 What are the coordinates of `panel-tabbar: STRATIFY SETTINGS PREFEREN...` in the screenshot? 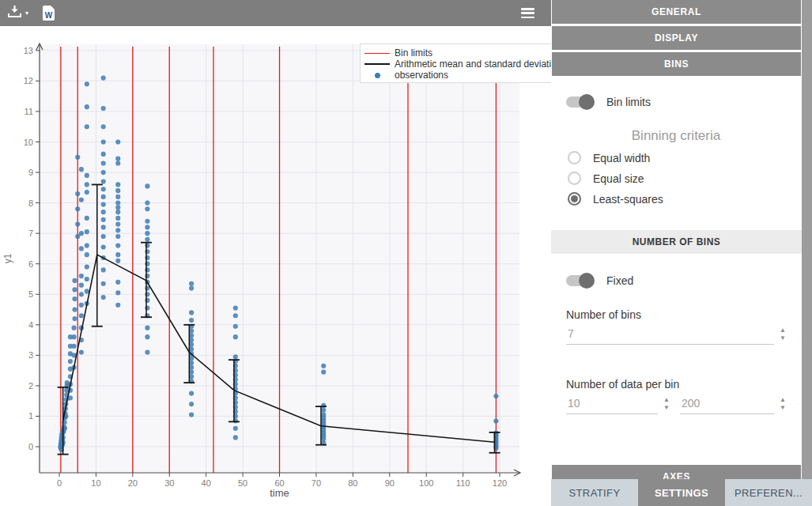 It's located at (682, 493).